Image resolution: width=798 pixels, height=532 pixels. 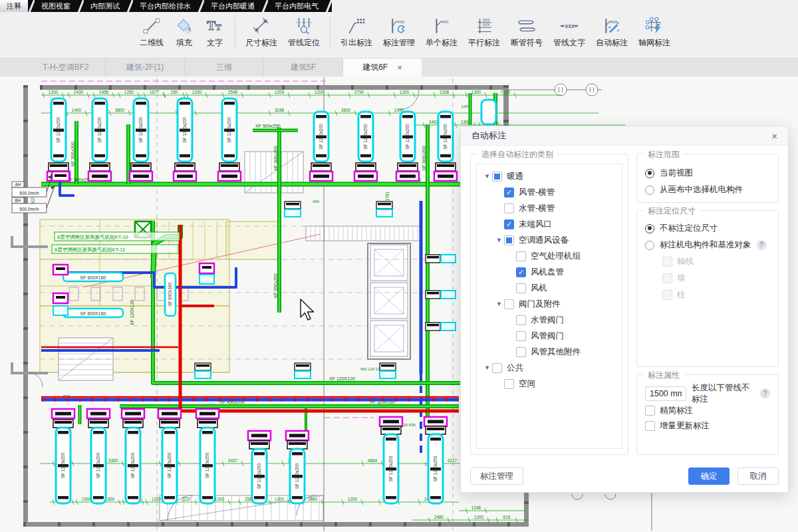 What do you see at coordinates (382, 68) in the screenshot?
I see `doc-tab-arch-6f: 建筑6F×` at bounding box center [382, 68].